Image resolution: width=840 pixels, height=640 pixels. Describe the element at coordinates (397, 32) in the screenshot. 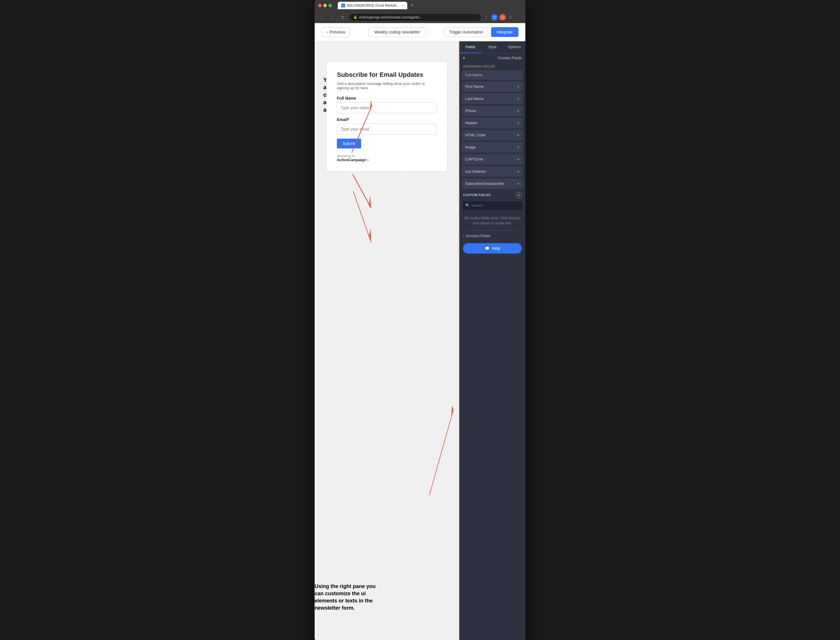

I see `newsletter-title-button: Weekly coding newsletter` at that location.